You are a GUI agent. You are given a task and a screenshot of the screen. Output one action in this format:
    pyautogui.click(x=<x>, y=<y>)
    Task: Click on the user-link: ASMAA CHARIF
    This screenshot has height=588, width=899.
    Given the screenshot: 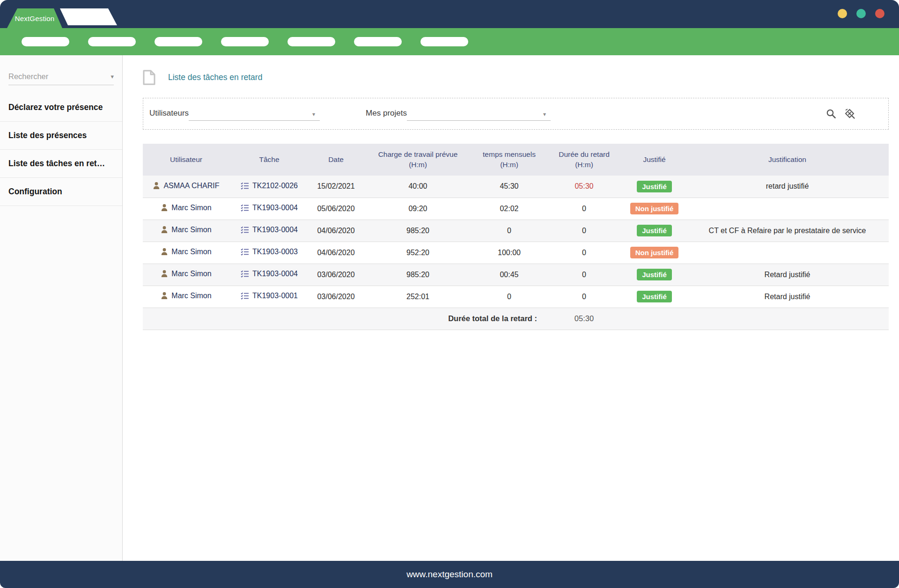 What is the action you would take?
    pyautogui.click(x=186, y=186)
    